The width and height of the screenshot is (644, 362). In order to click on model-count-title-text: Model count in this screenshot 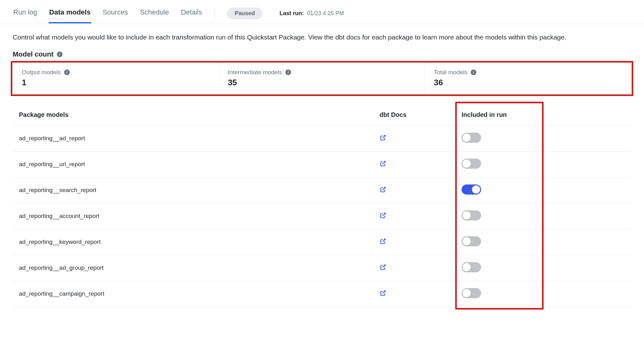, I will do `click(33, 54)`.